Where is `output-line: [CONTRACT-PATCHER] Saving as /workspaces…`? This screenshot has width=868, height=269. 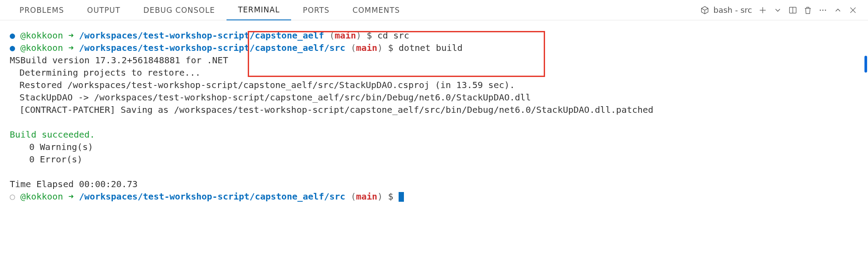 output-line: [CONTRACT-PATCHER] Saving as /workspaces… is located at coordinates (435, 110).